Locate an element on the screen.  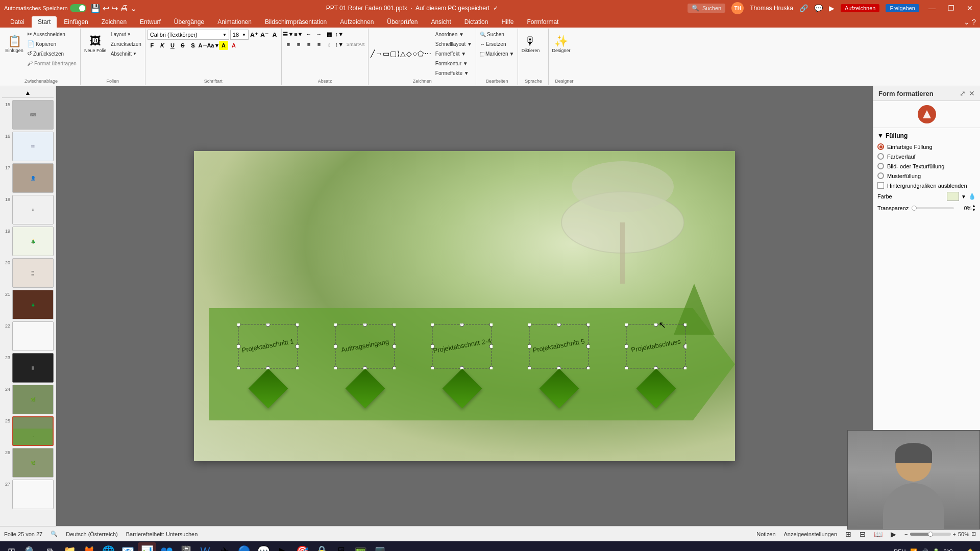
tab-praesentation: Bildschirmpräsentation is located at coordinates (296, 22).